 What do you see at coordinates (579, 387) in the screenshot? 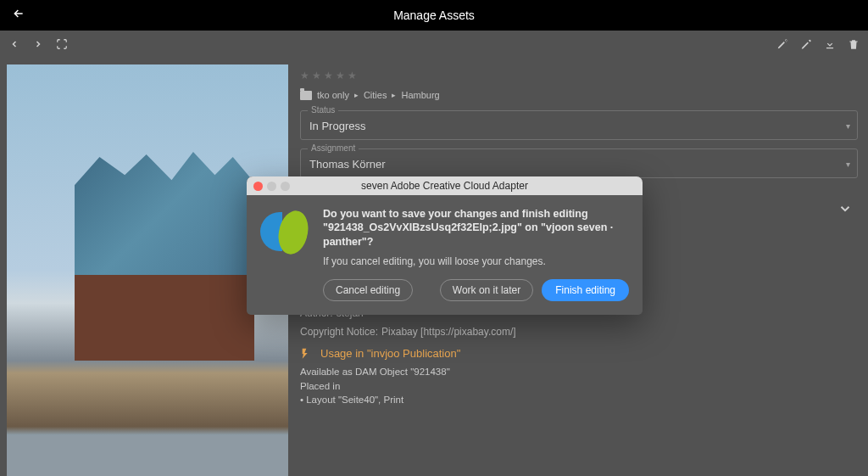
I see `usage-line: Placed in` at bounding box center [579, 387].